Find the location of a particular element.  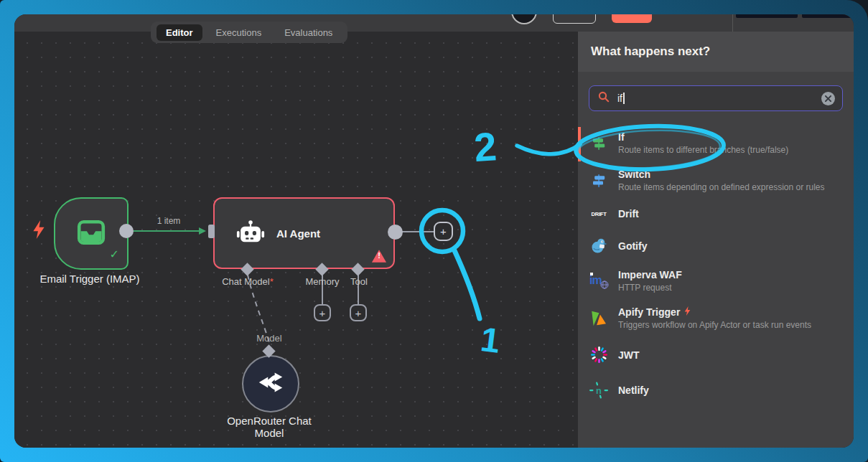

panel-title: What happens next? is located at coordinates (716, 52).